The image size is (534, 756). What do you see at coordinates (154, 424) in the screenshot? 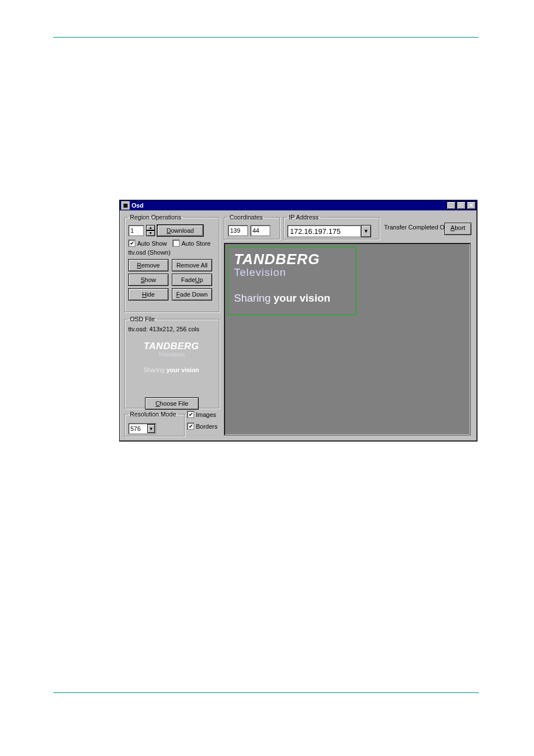
I see `resolution-mode-group: Resolution Mode 576 ▼` at bounding box center [154, 424].